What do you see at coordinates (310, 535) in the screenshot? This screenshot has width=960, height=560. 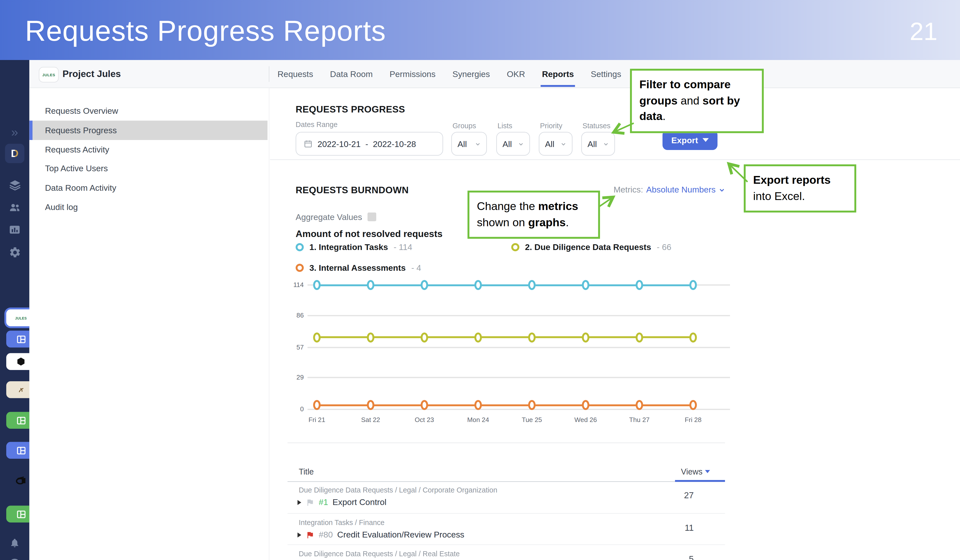 I see `flag-icon` at bounding box center [310, 535].